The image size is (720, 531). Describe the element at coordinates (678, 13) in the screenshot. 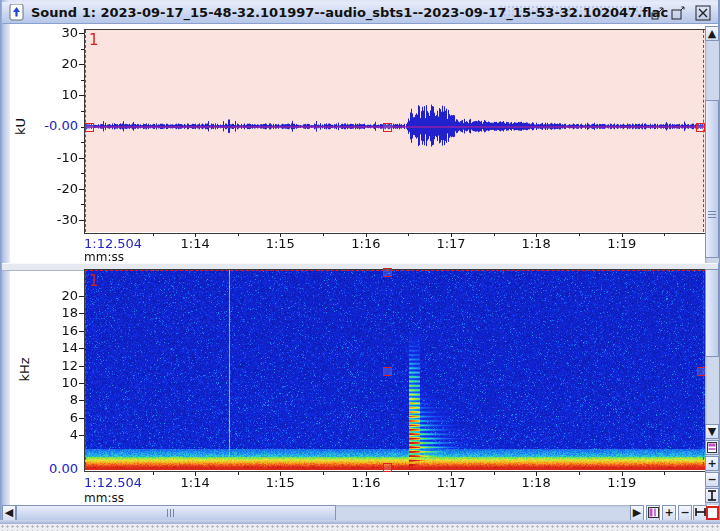

I see `maximize-button` at that location.